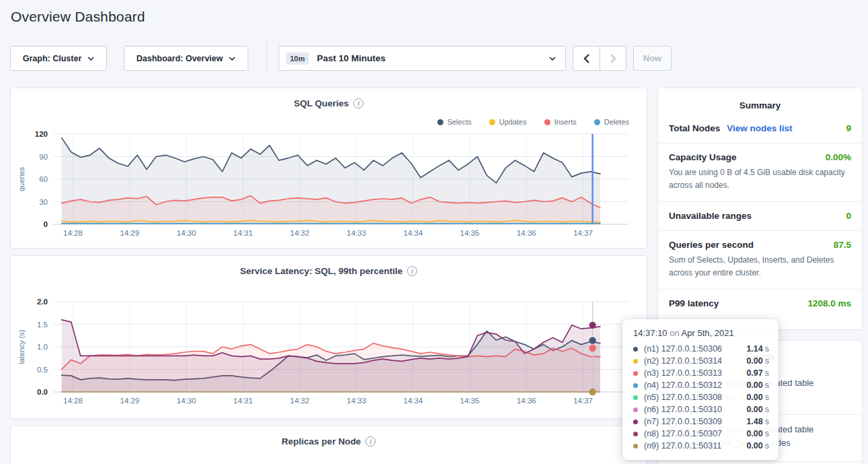 The image size is (868, 464). What do you see at coordinates (650, 333) in the screenshot?
I see `tooltip-time: 14:37:10` at bounding box center [650, 333].